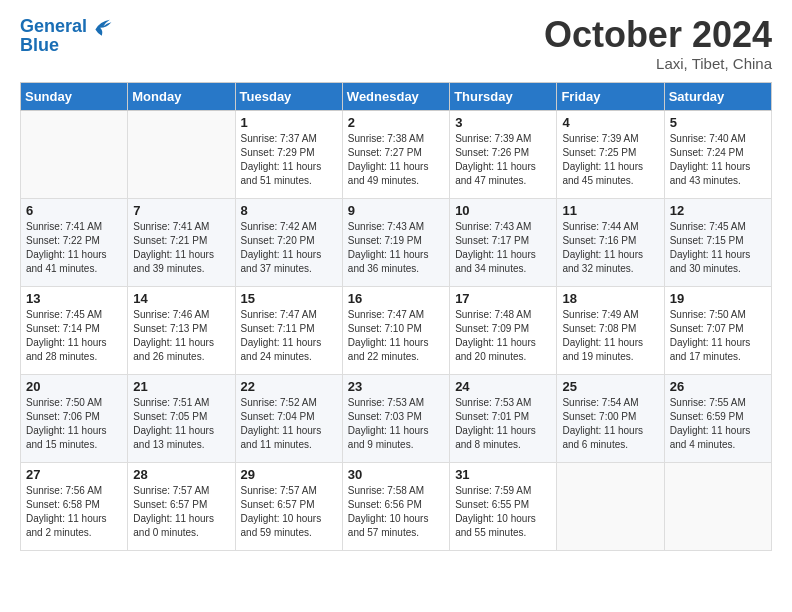 This screenshot has height=612, width=792. What do you see at coordinates (396, 298) in the screenshot?
I see `day-number: 16` at bounding box center [396, 298].